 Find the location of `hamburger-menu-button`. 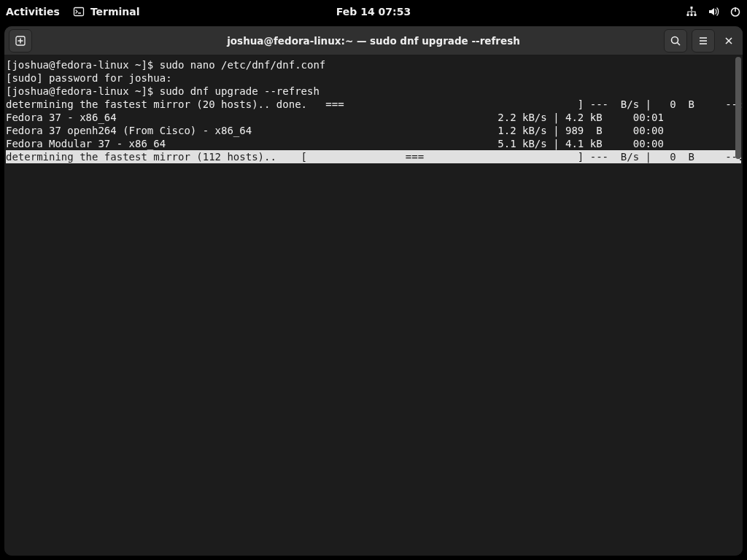

hamburger-menu-button is located at coordinates (703, 41).